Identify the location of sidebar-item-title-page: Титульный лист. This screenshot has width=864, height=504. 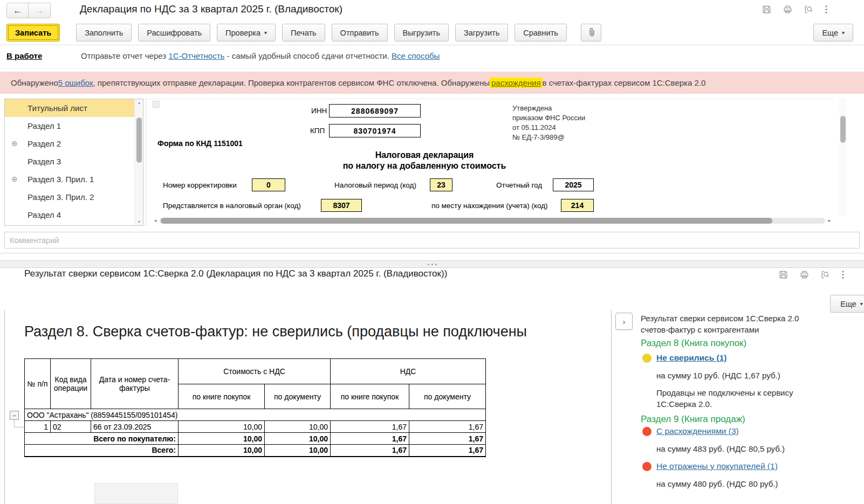
(70, 108).